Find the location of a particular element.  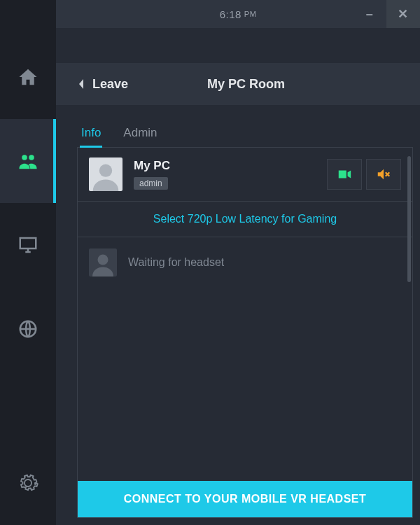

sidebar-item-home is located at coordinates (28, 77).